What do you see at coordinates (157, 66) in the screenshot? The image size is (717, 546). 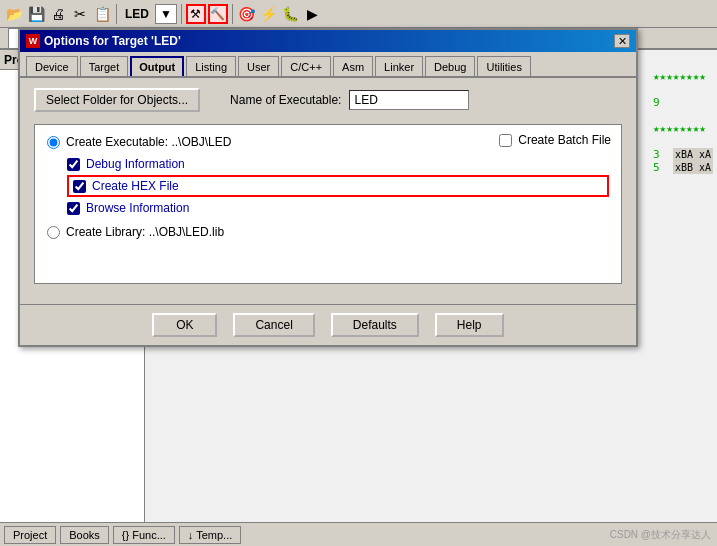 I see `tab-output: Output` at bounding box center [157, 66].